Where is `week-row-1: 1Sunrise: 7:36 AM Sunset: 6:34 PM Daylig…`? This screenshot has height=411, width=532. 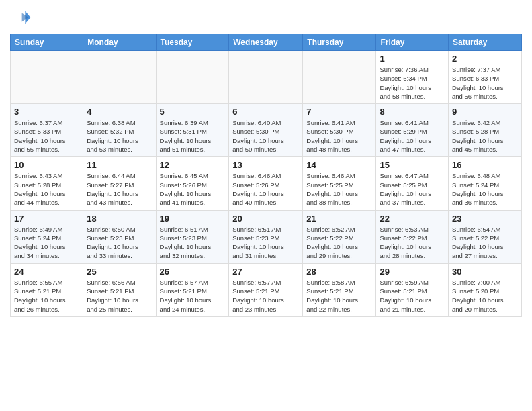
week-row-1: 1Sunrise: 7:36 AM Sunset: 6:34 PM Daylig… is located at coordinates (266, 78).